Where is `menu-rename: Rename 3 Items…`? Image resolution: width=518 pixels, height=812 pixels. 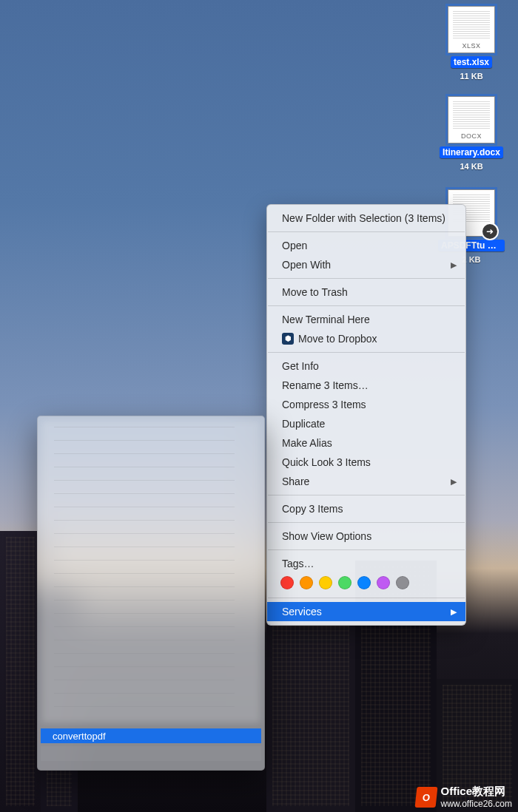
menu-rename: Rename 3 Items… is located at coordinates (366, 385).